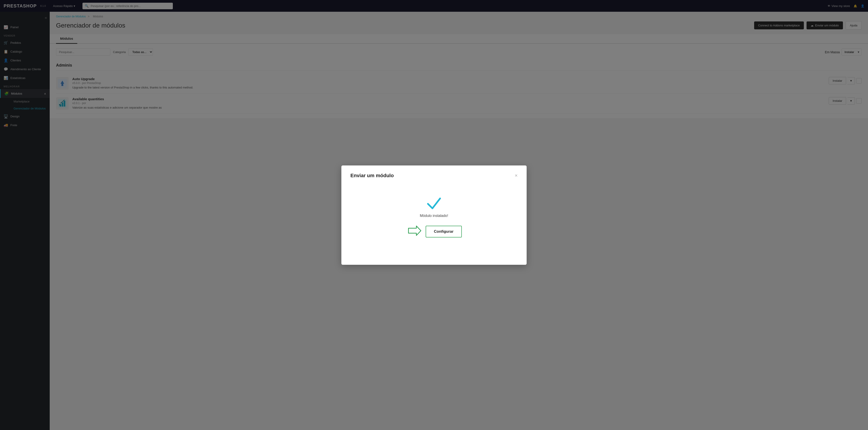 Image resolution: width=868 pixels, height=430 pixels. I want to click on modal-dialog: Enviar um módulo × Módulo instalado! Con…, so click(434, 215).